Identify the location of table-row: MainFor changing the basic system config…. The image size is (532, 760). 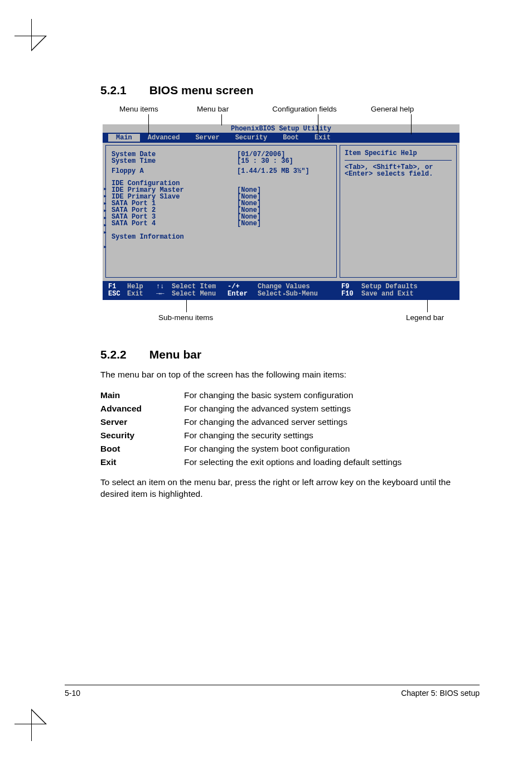
(251, 395).